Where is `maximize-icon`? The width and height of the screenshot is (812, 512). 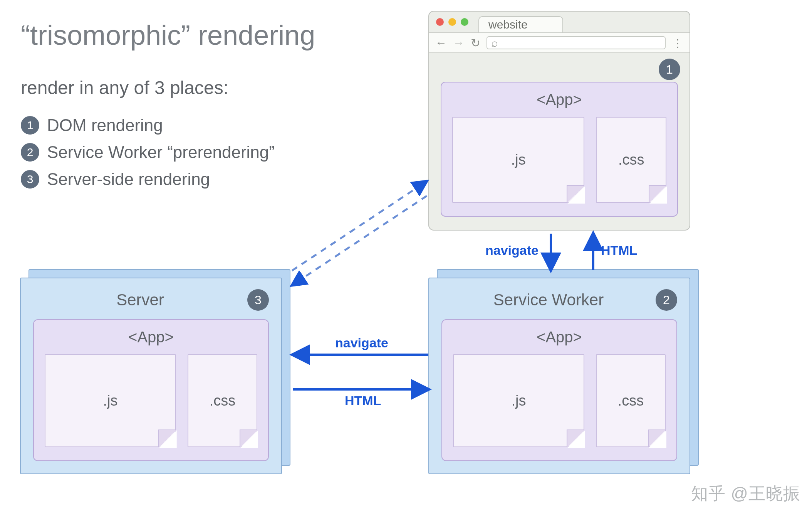
maximize-icon is located at coordinates (465, 22).